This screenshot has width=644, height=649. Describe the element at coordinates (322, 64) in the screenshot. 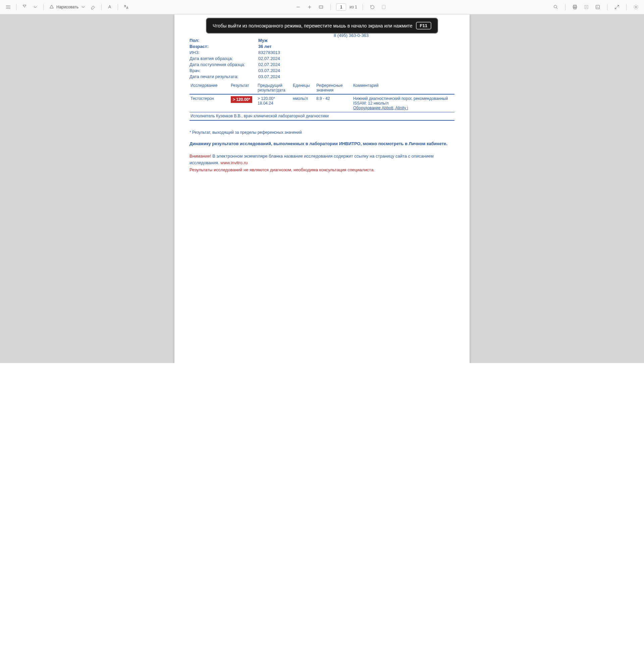

I see `info-row: Дата поступления образца:02.07.2024` at that location.